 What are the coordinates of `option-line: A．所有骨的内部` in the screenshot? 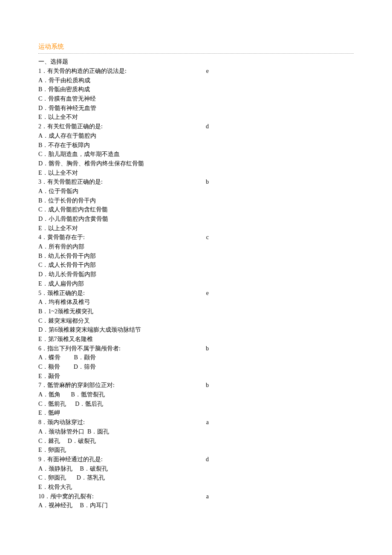 It's located at (196, 247).